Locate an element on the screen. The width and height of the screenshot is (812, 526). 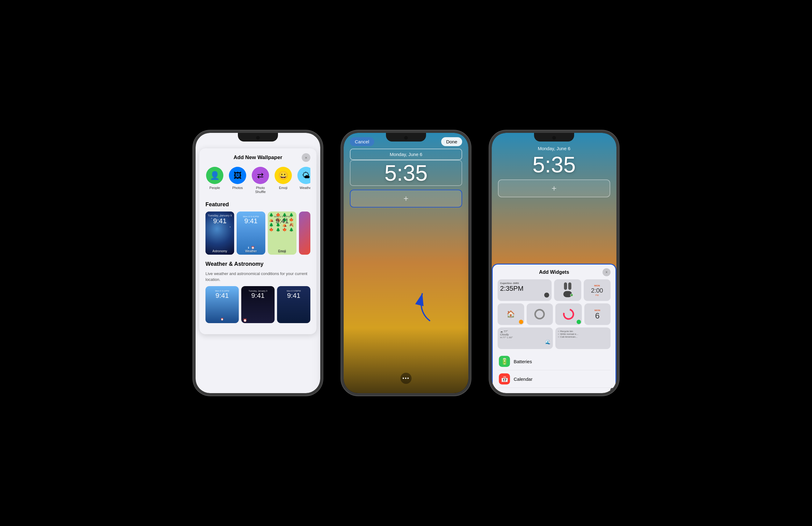
emoji-label: Emoji is located at coordinates (283, 188).